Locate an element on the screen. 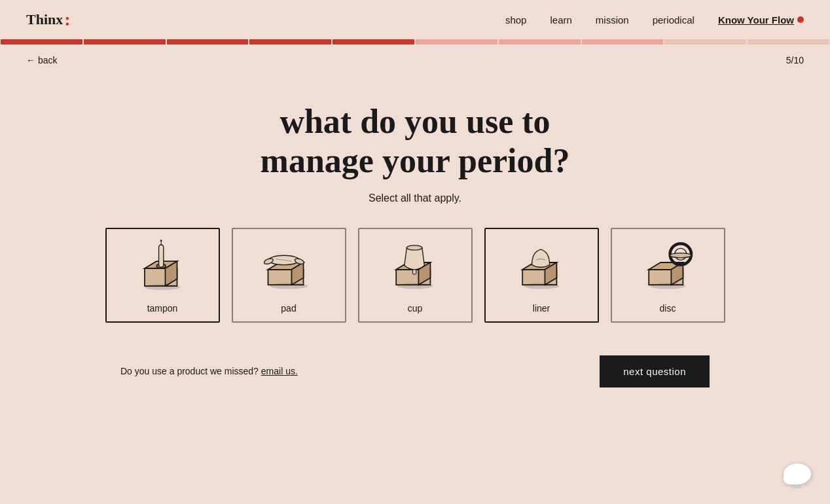  question-title: what do you use to manage your period? is located at coordinates (415, 141).